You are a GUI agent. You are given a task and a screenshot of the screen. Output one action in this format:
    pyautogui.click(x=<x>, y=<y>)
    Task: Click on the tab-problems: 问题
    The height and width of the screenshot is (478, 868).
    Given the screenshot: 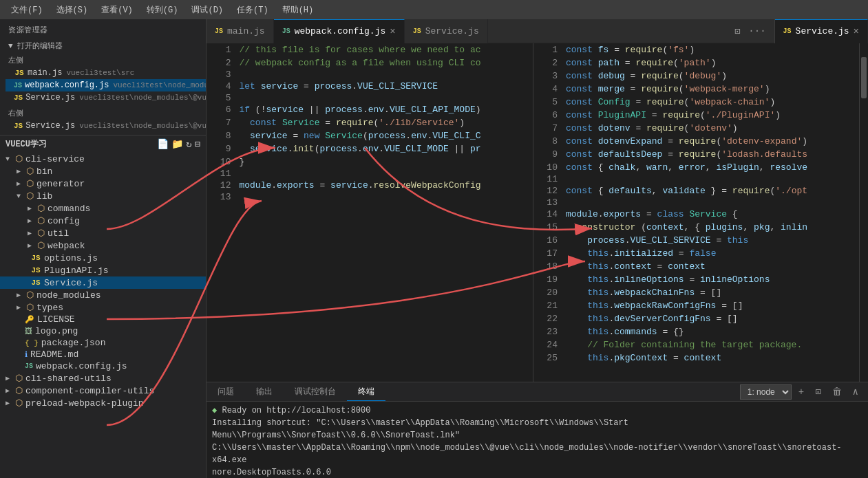 What is the action you would take?
    pyautogui.click(x=226, y=392)
    